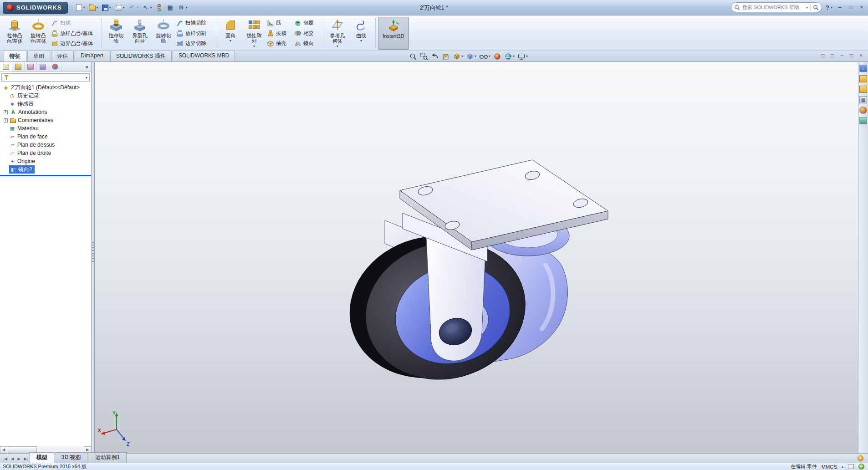 The image size is (868, 470). What do you see at coordinates (829, 467) in the screenshot?
I see `units-selector: MMGS` at bounding box center [829, 467].